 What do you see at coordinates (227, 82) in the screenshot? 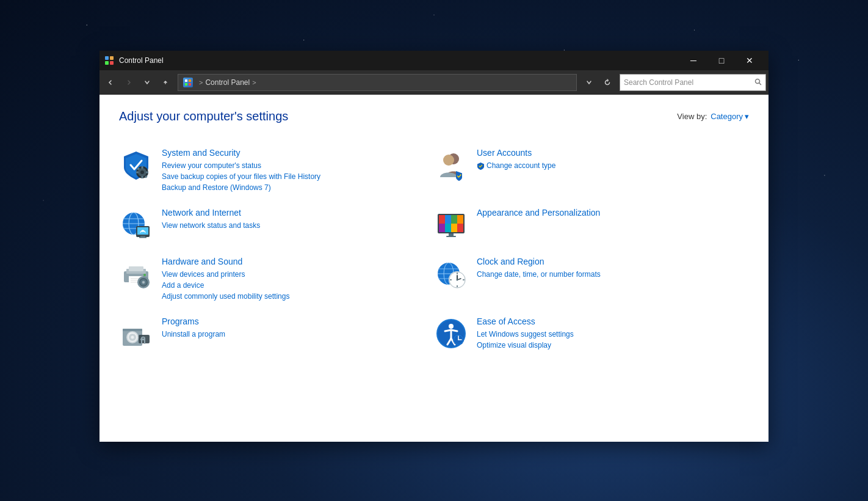
I see `breadcrumb-text: Control Panel` at bounding box center [227, 82].